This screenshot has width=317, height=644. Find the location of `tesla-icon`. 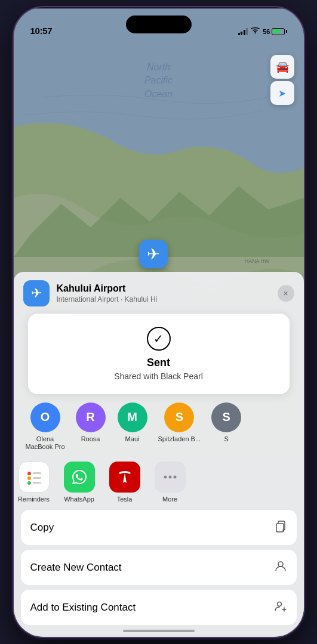

tesla-icon is located at coordinates (125, 477).